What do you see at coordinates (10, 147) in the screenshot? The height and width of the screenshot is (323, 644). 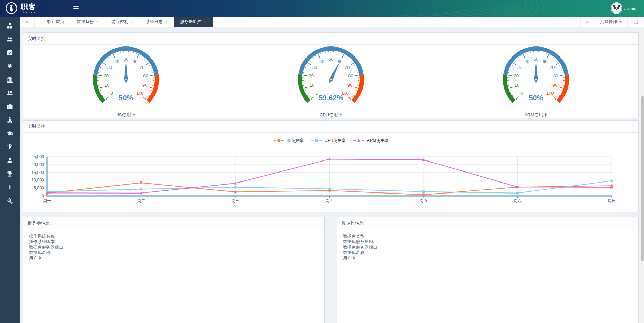 I see `sidebar-item-child` at bounding box center [10, 147].